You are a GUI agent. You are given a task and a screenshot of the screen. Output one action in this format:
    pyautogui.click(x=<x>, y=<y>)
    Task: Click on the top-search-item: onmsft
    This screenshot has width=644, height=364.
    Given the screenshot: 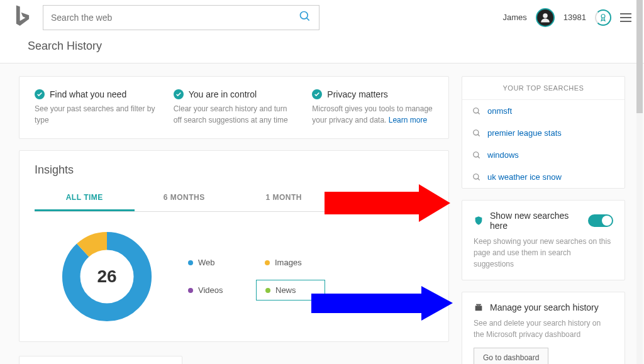 What is the action you would take?
    pyautogui.click(x=543, y=111)
    